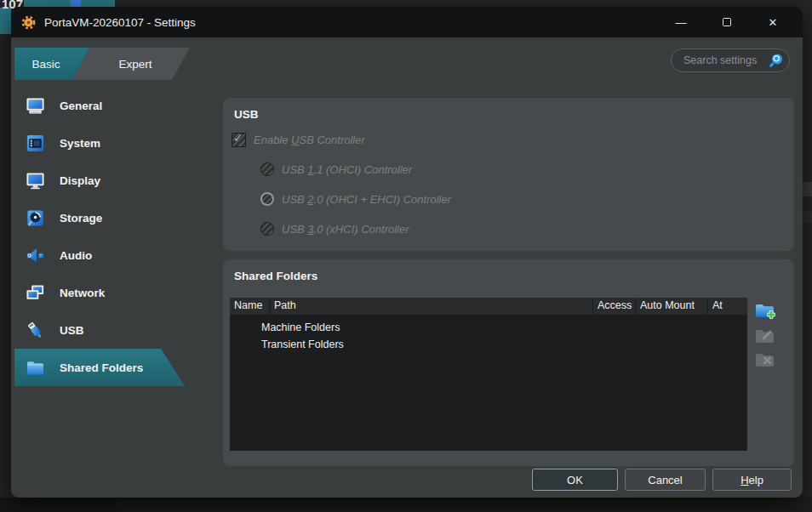 The width and height of the screenshot is (812, 512). I want to click on gear-app-icon, so click(29, 22).